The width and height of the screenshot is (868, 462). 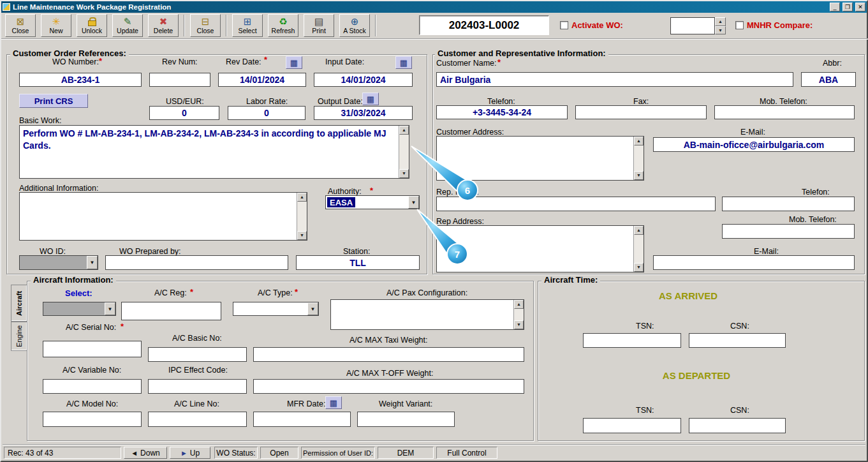 I want to click on arrived-tsn-field, so click(x=632, y=341).